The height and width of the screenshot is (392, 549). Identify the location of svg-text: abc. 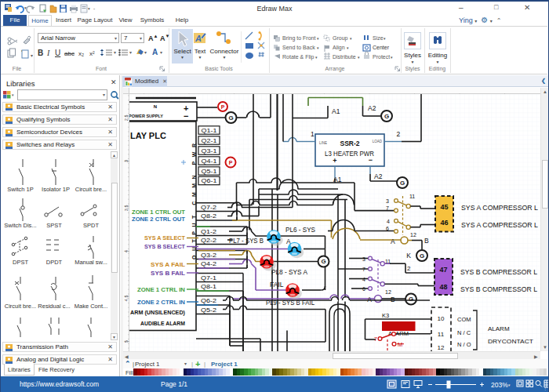
(69, 53).